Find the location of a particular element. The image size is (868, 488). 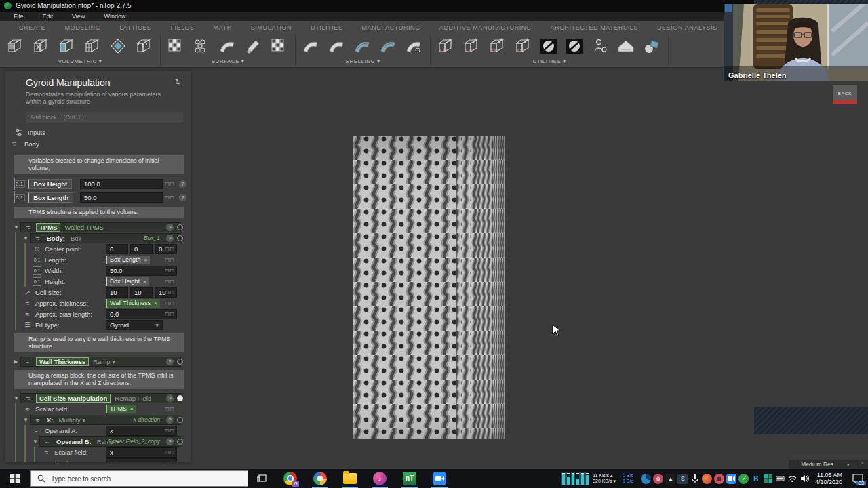

field-row-center-point-: ⊕Center point:000mm is located at coordinates (98, 249).